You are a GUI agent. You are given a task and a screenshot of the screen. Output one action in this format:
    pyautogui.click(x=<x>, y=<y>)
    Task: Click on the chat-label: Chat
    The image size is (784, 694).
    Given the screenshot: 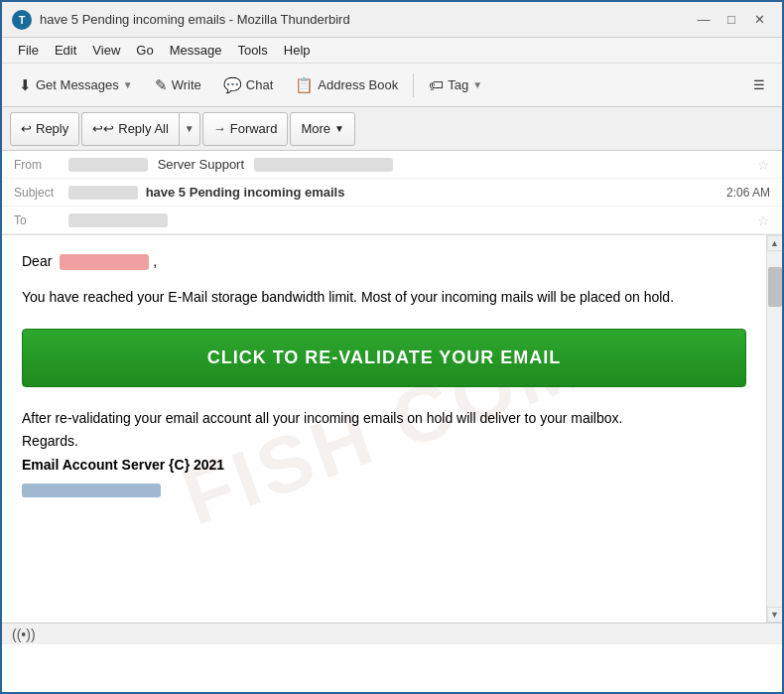 What is the action you would take?
    pyautogui.click(x=260, y=85)
    